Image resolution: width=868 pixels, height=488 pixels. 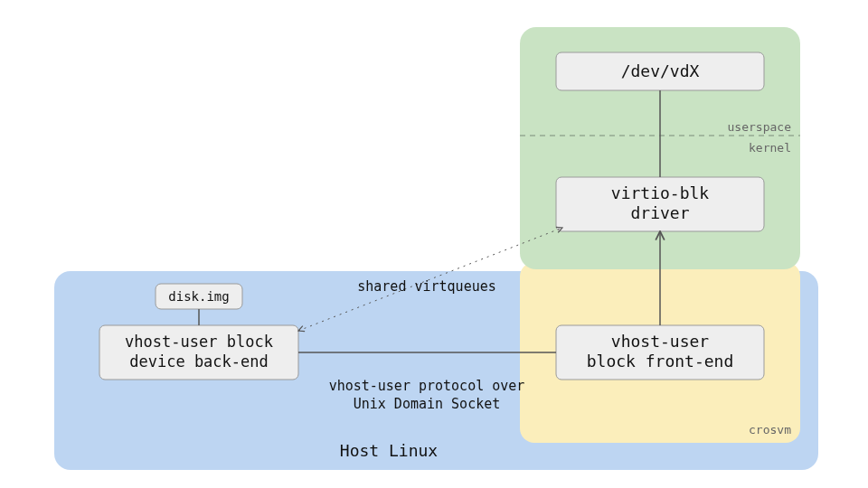 What do you see at coordinates (660, 70) in the screenshot?
I see `dev-vdx-label: /dev/vdX` at bounding box center [660, 70].